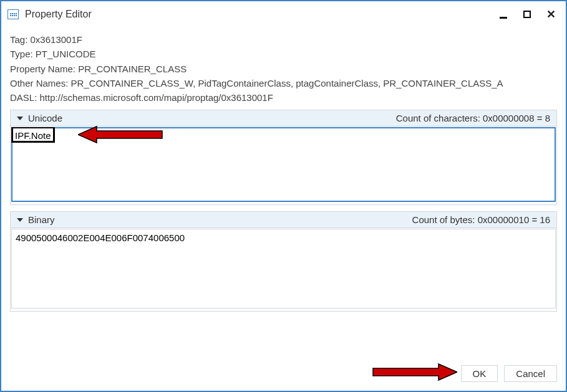  What do you see at coordinates (157, 97) in the screenshot?
I see `dasl-value: http://schemas.microsoft.com/mapi/propta…` at bounding box center [157, 97].